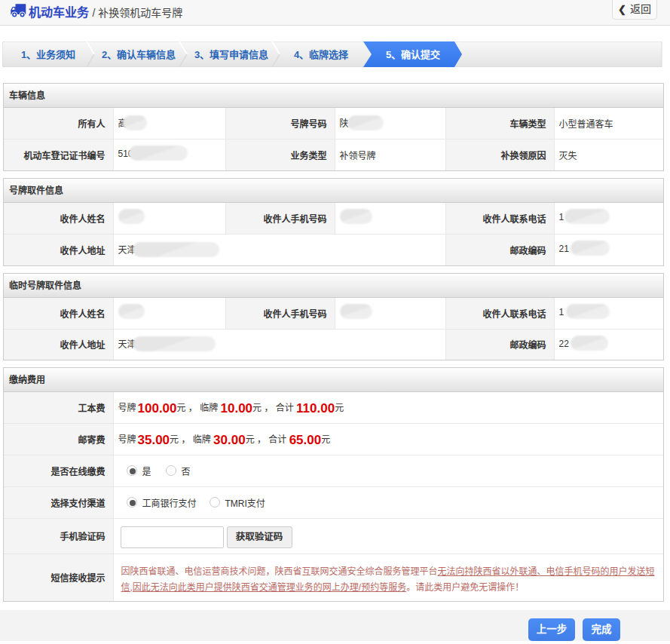 This screenshot has width=670, height=644. I want to click on svg-text: 1、业务须知, so click(48, 54).